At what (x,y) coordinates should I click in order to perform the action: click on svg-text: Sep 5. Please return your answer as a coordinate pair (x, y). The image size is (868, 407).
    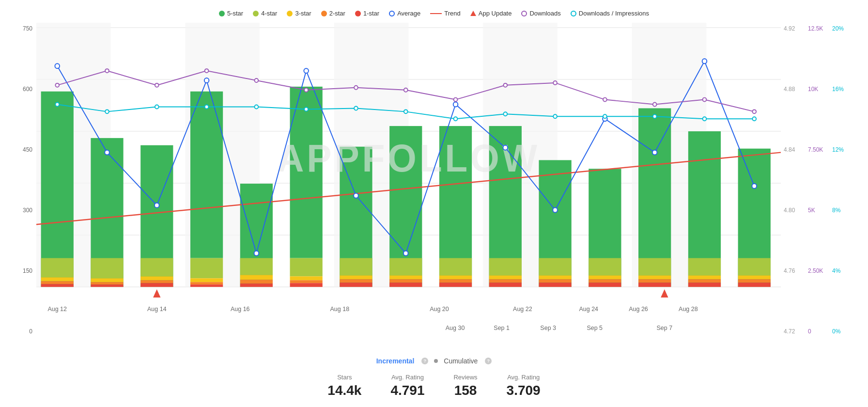
    Looking at the image, I should click on (595, 328).